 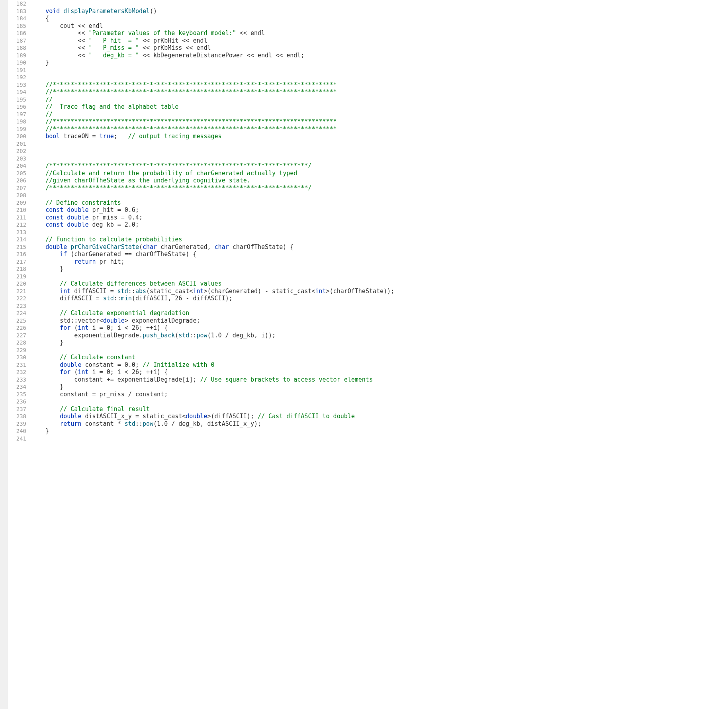 I want to click on line-content: constant += exponentialDegrade[i]; // Us…, so click(x=380, y=380).